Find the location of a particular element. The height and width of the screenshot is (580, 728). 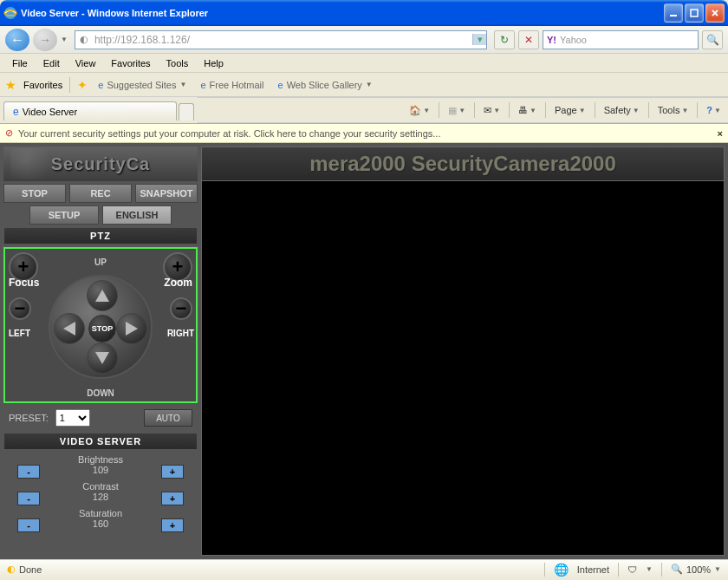

record-controls-row: STOP REC SNAPSHOT is located at coordinates (101, 193).